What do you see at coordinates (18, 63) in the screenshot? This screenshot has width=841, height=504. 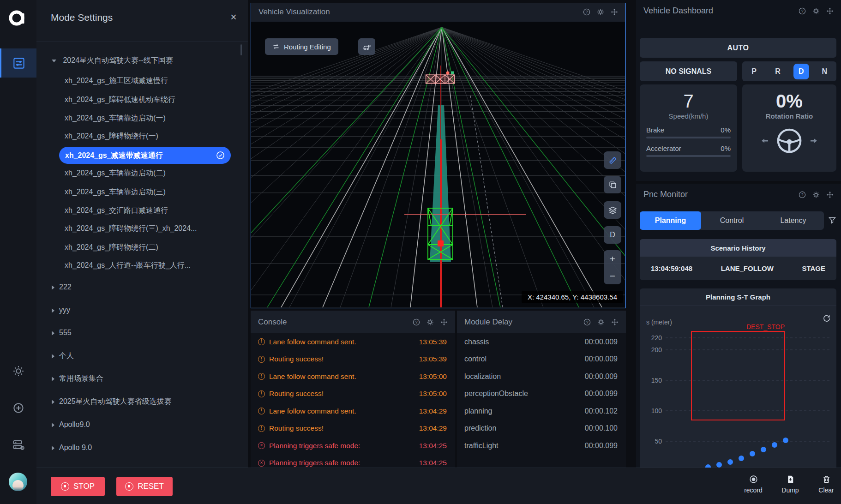 I see `mode-settings-panel-button` at bounding box center [18, 63].